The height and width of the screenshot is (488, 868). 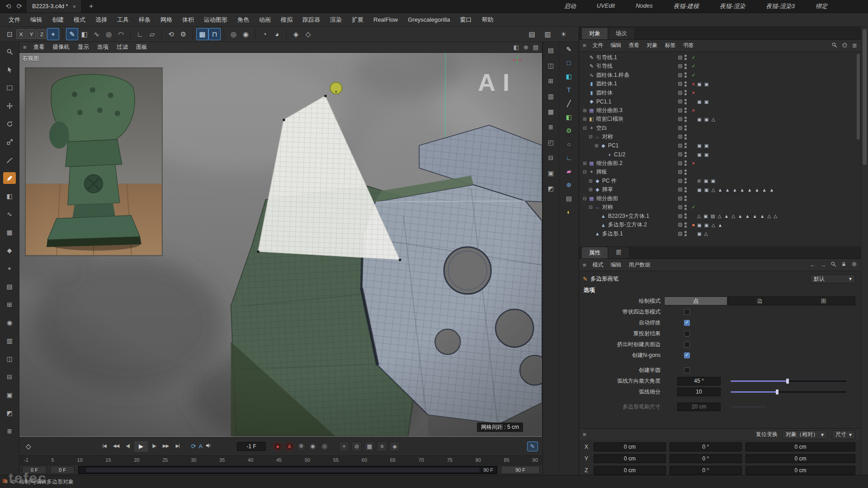 I want to click on panel-icon-9: ▣, so click(x=551, y=173).